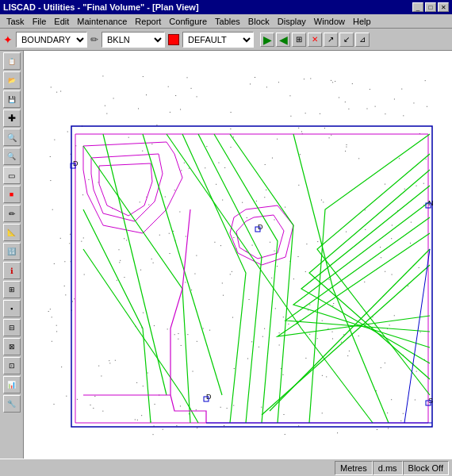 Image resolution: width=452 pixels, height=476 pixels. Describe the element at coordinates (62, 21) in the screenshot. I see `menu-edit: Edit` at that location.